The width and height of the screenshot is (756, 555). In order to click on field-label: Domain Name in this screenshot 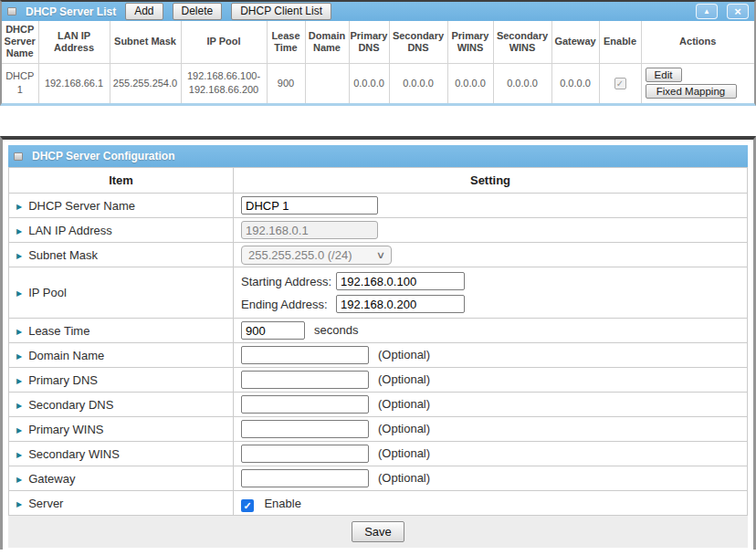, I will do `click(66, 356)`.